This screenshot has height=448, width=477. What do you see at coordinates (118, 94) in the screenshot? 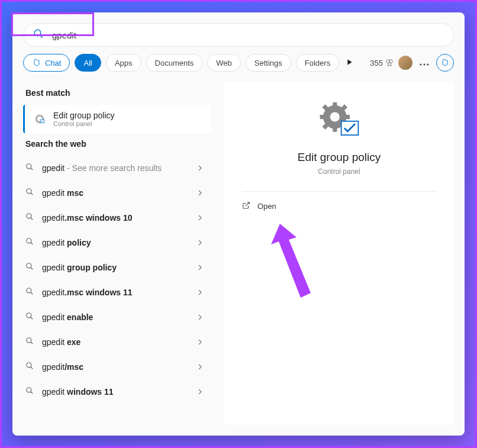
I see `best-match-header: Best match` at bounding box center [118, 94].